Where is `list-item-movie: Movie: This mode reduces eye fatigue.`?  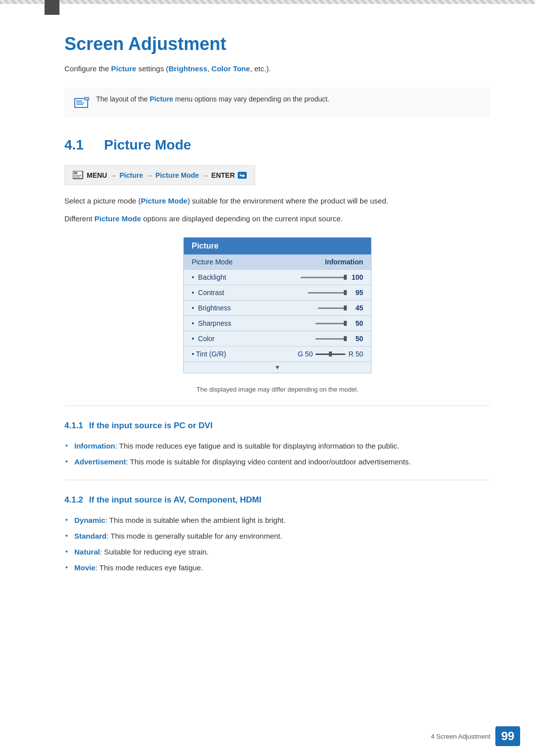
list-item-movie: Movie: This mode reduces eye fatigue. is located at coordinates (277, 568).